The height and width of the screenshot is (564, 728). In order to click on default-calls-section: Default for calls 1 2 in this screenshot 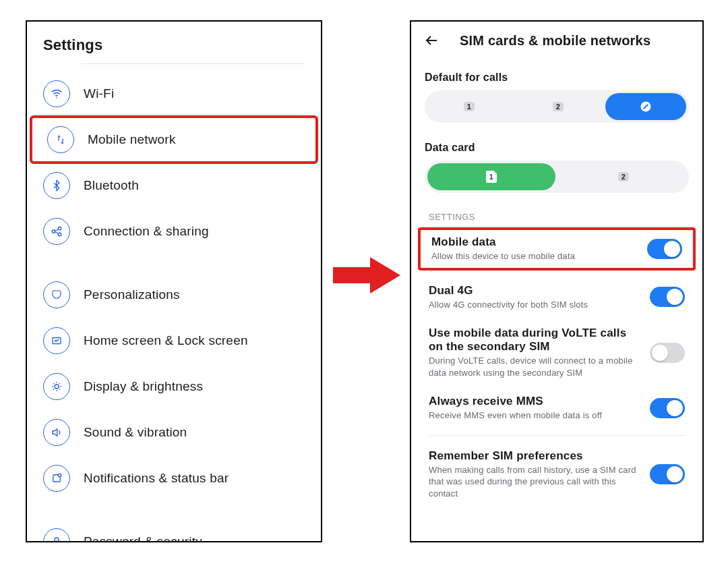, I will do `click(557, 94)`.